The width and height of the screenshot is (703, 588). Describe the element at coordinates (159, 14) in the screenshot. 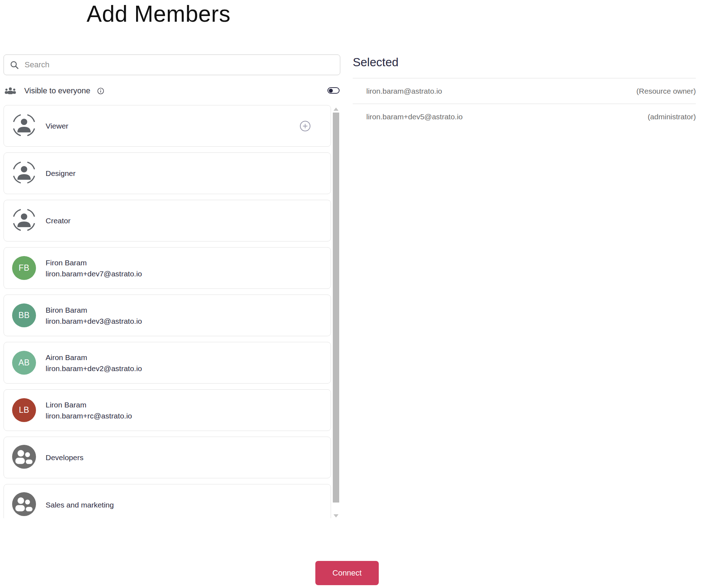

I see `page-title: Add Members` at that location.